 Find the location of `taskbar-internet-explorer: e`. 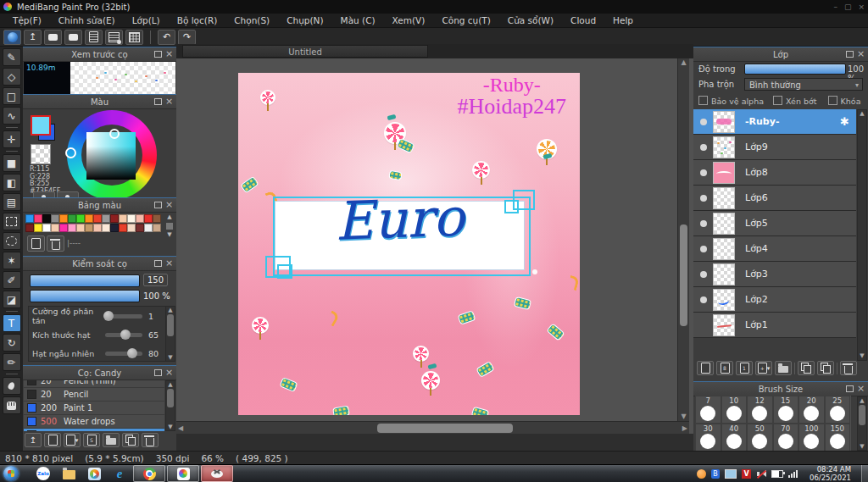

taskbar-internet-explorer: e is located at coordinates (120, 474).